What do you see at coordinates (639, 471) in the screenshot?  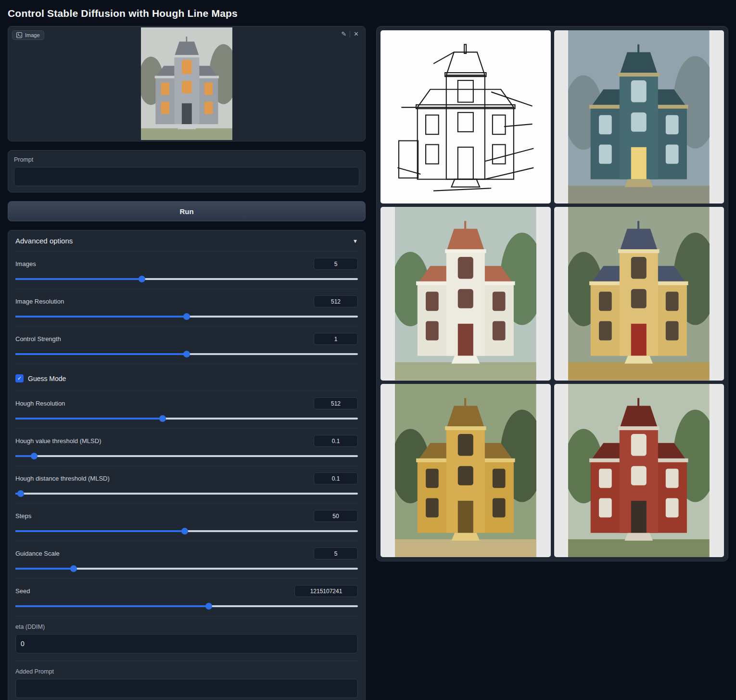 I see `gallery-item-red-victorian-painting` at bounding box center [639, 471].